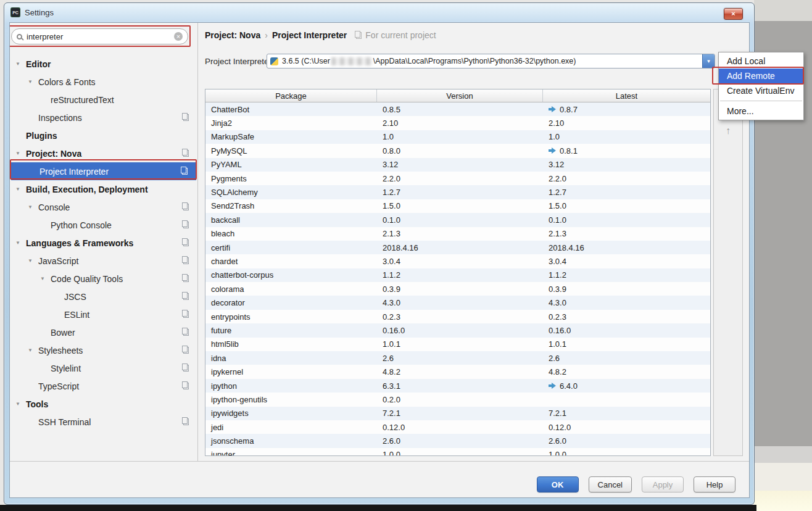 This screenshot has height=511, width=812. What do you see at coordinates (60, 351) in the screenshot?
I see `sidebar-item-label: Stylesheets` at bounding box center [60, 351].